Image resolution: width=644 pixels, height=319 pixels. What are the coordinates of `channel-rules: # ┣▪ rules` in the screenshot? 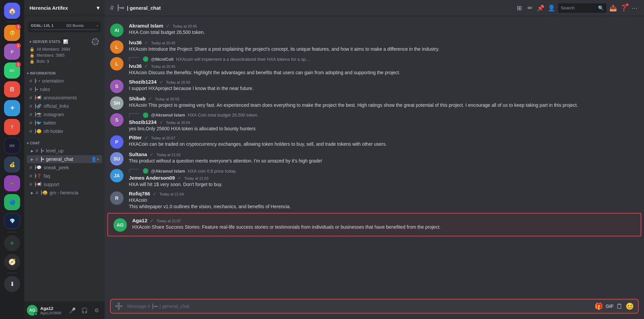 It's located at (64, 89).